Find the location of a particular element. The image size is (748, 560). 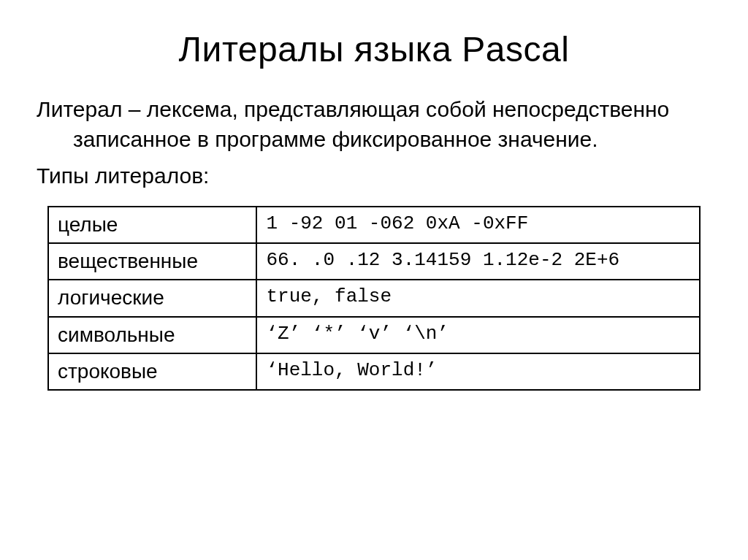

literal-type-example: 66. .0 .12 3.14159 1.12e-2 2E+6 is located at coordinates (478, 261).